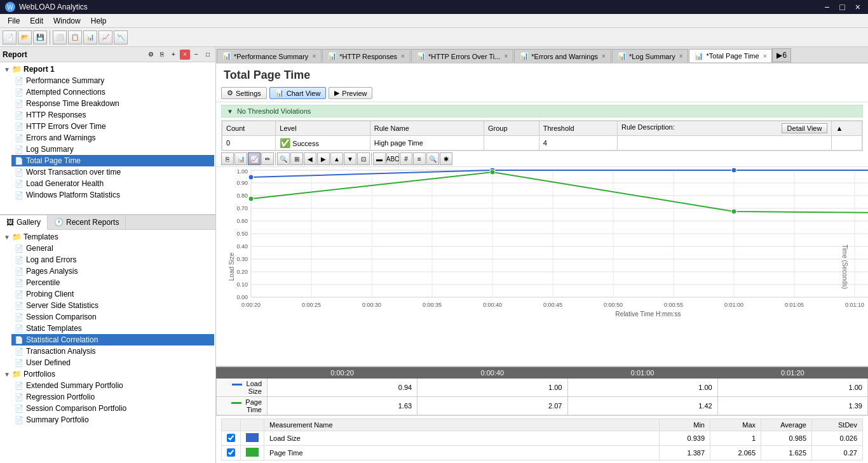 This screenshot has height=463, width=868. Describe the element at coordinates (37, 21) in the screenshot. I see `menu-edit: Edit` at that location.